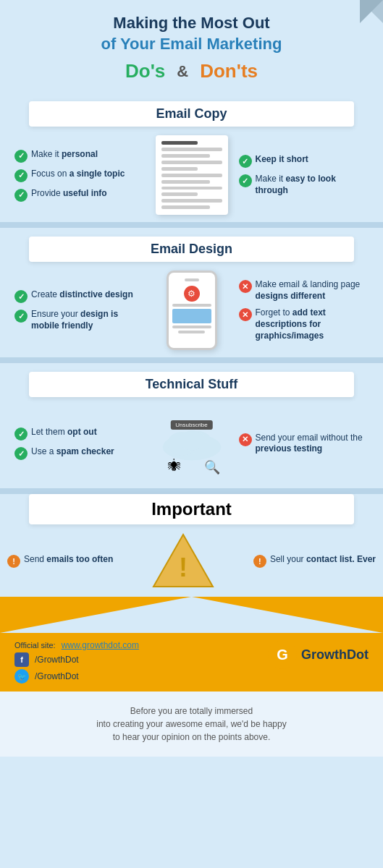  Describe the element at coordinates (80, 195) in the screenshot. I see `list-item: ✓ Provide useful info` at that location.